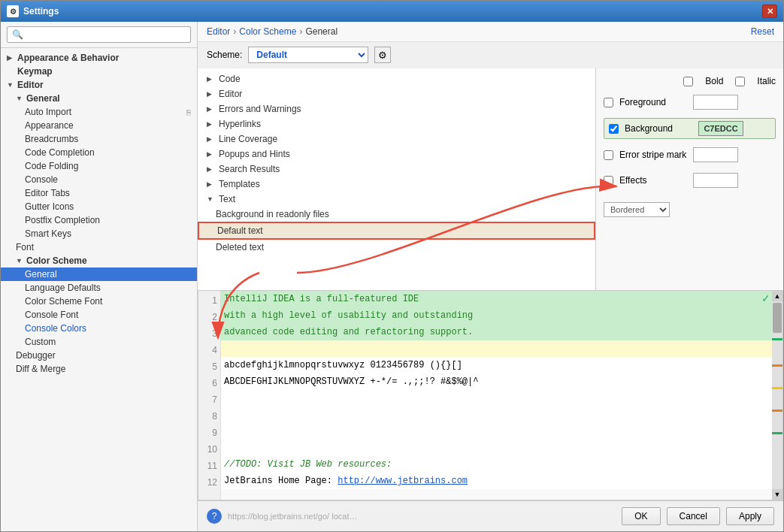 Image resolution: width=784 pixels, height=532 pixels. What do you see at coordinates (189, 113) in the screenshot?
I see `copy-icon: ⎘` at bounding box center [189, 113].